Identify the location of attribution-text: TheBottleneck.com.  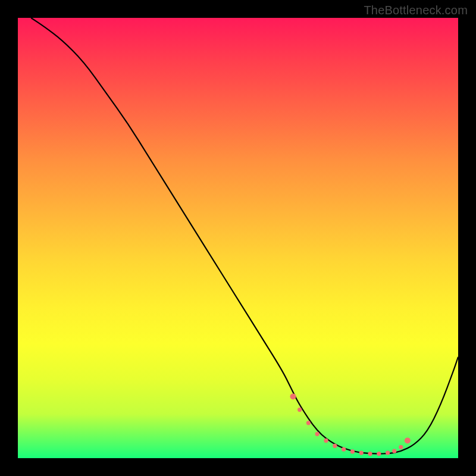
(415, 11).